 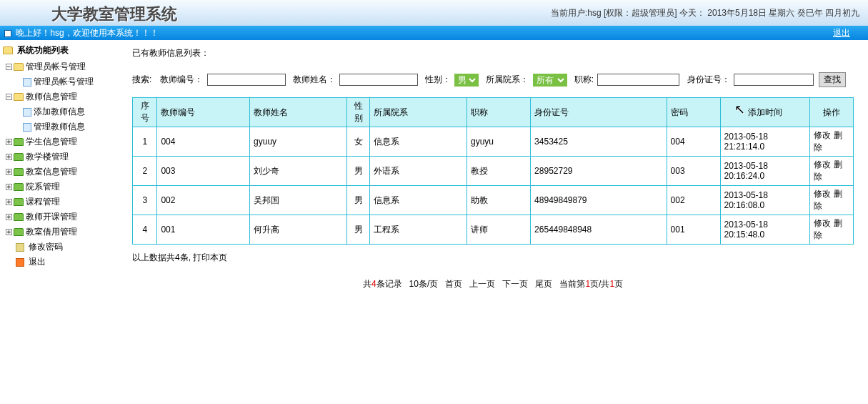 What do you see at coordinates (59, 50) in the screenshot?
I see `tree-root: 系统功能列表` at bounding box center [59, 50].